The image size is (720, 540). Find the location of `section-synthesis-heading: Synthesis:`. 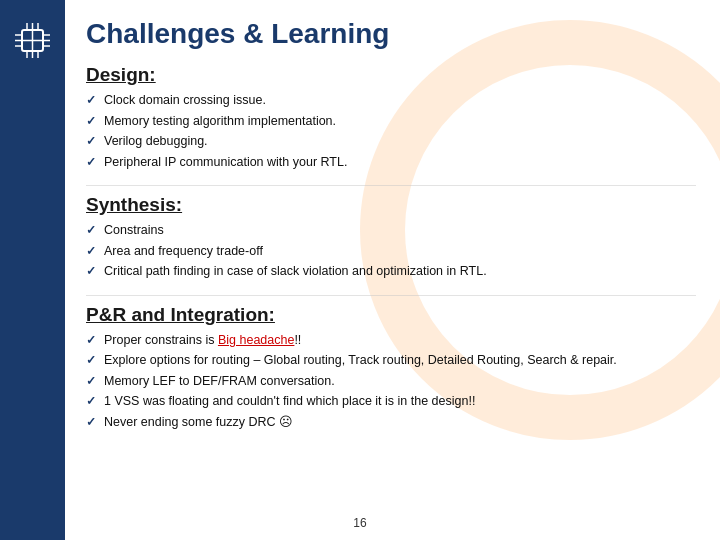

section-synthesis-heading: Synthesis: is located at coordinates (391, 205).